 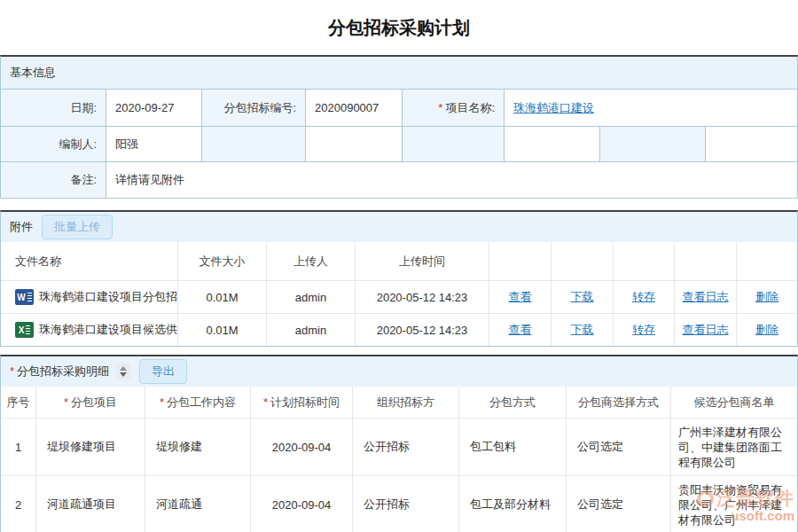 I want to click on col-label: 序号, so click(x=19, y=403).